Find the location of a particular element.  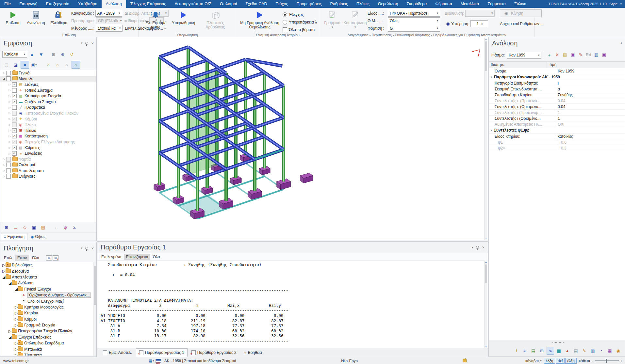

solid-view-icon: ■ is located at coordinates (25, 65).